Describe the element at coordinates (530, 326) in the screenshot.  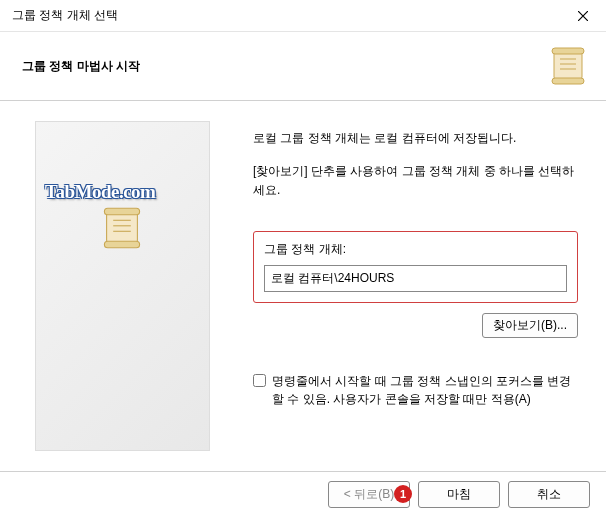
I see `browse-button: 찾아보기(B)...` at that location.